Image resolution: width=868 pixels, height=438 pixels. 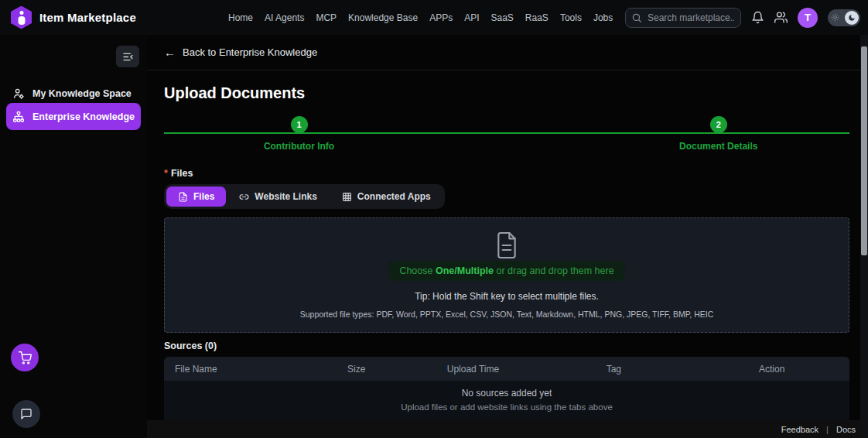 I want to click on step-1-circle: 1, so click(x=299, y=125).